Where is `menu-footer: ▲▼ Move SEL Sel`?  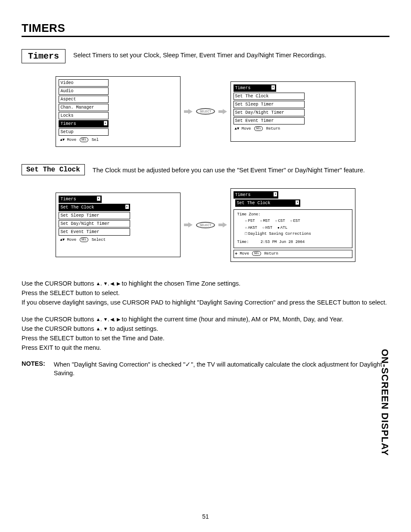 menu-footer: ▲▼ Move SEL Sel is located at coordinates (84, 140).